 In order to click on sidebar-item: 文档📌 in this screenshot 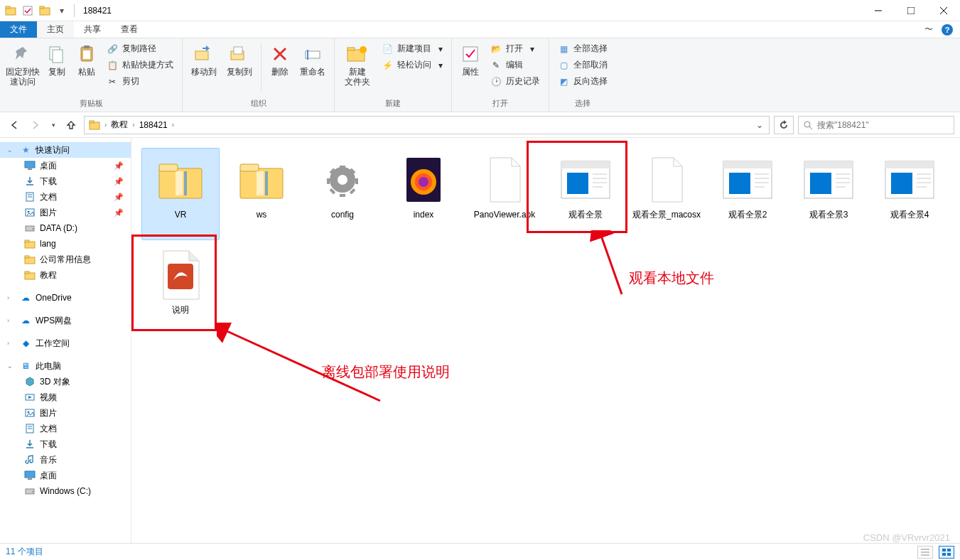, I will do `click(65, 197)`.